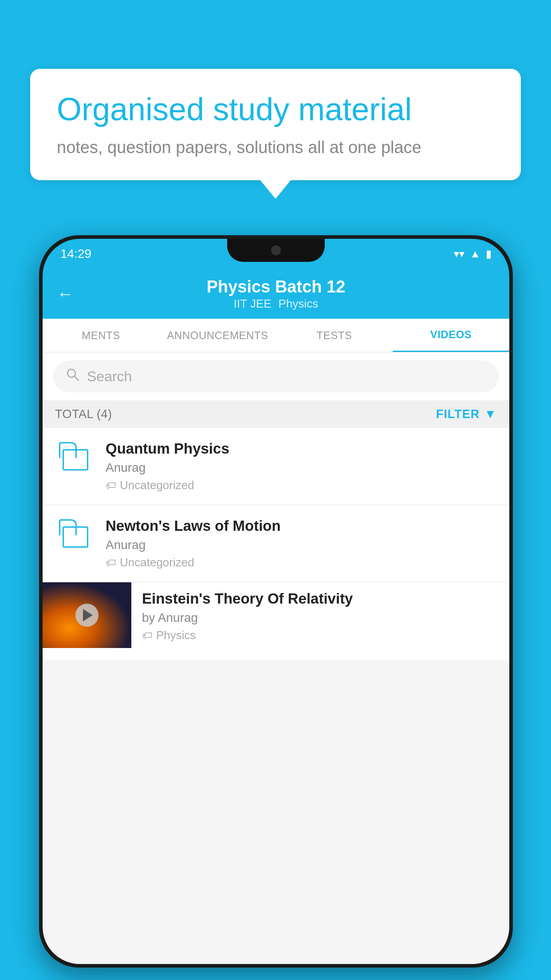 This screenshot has height=980, width=551. I want to click on item-title: Newton's Laws of Motion, so click(301, 526).